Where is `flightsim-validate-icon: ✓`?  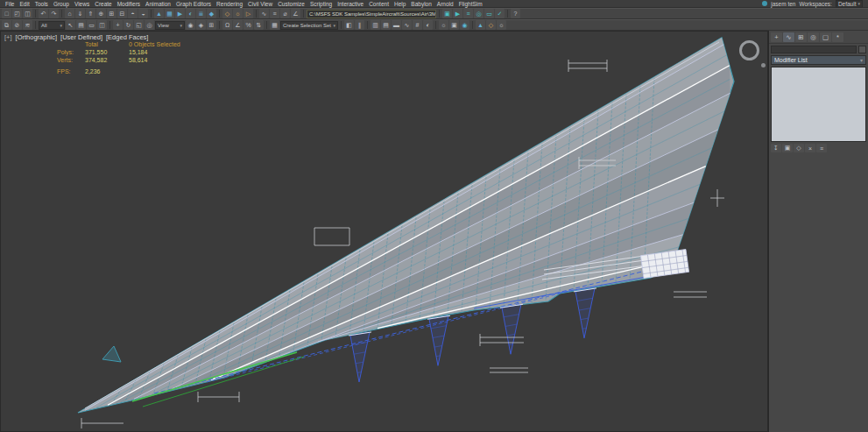
flightsim-validate-icon: ✓ is located at coordinates (499, 14).